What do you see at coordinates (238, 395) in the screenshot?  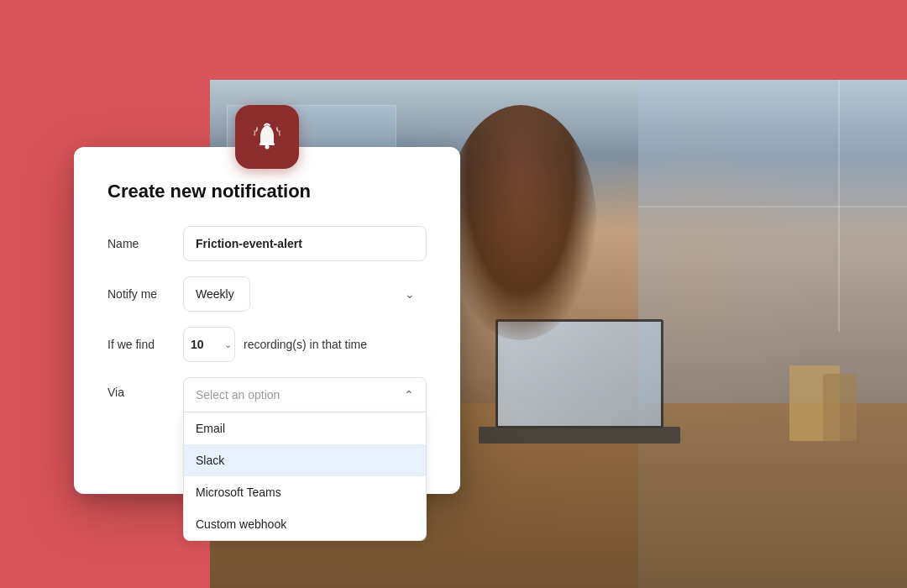 I see `via-placeholder: Select an option` at bounding box center [238, 395].